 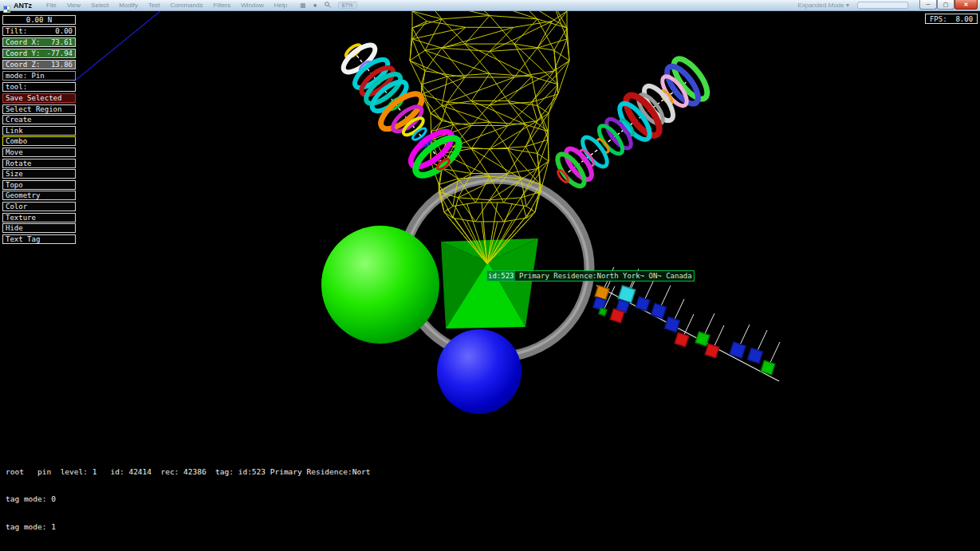 I want to click on titlebar-right: Expanded Mode ▾ ─ ▢ ✕, so click(x=888, y=6).